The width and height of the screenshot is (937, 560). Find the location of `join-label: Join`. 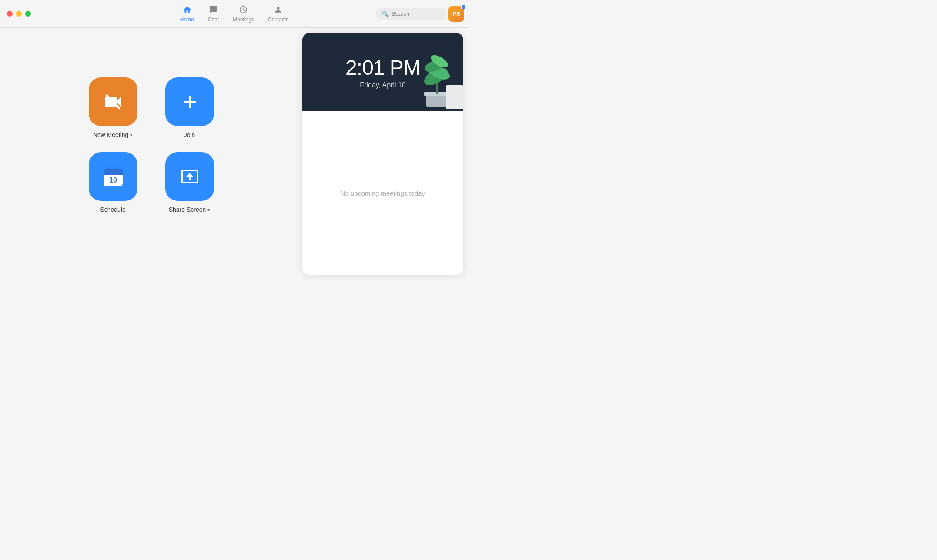

join-label: Join is located at coordinates (190, 135).